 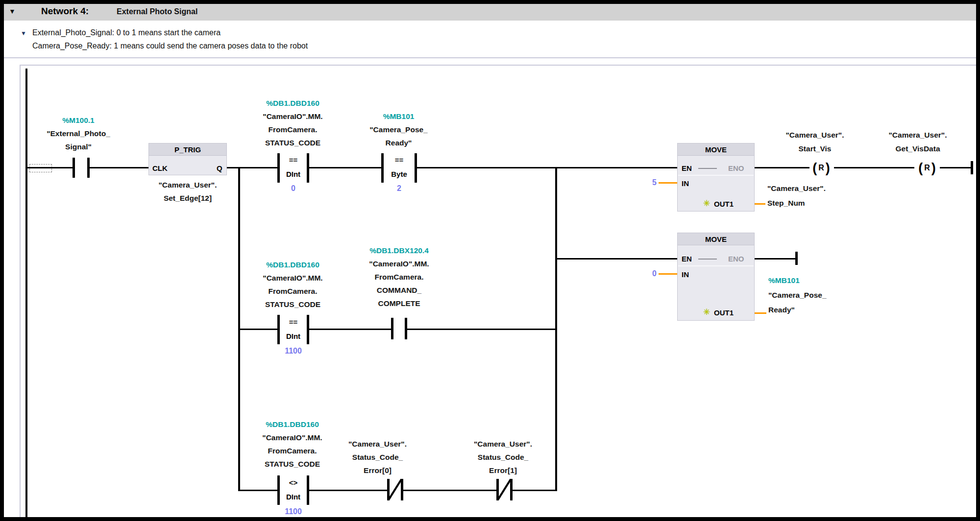 What do you see at coordinates (649, 183) in the screenshot?
I see `move1-in-value: 5` at bounding box center [649, 183].